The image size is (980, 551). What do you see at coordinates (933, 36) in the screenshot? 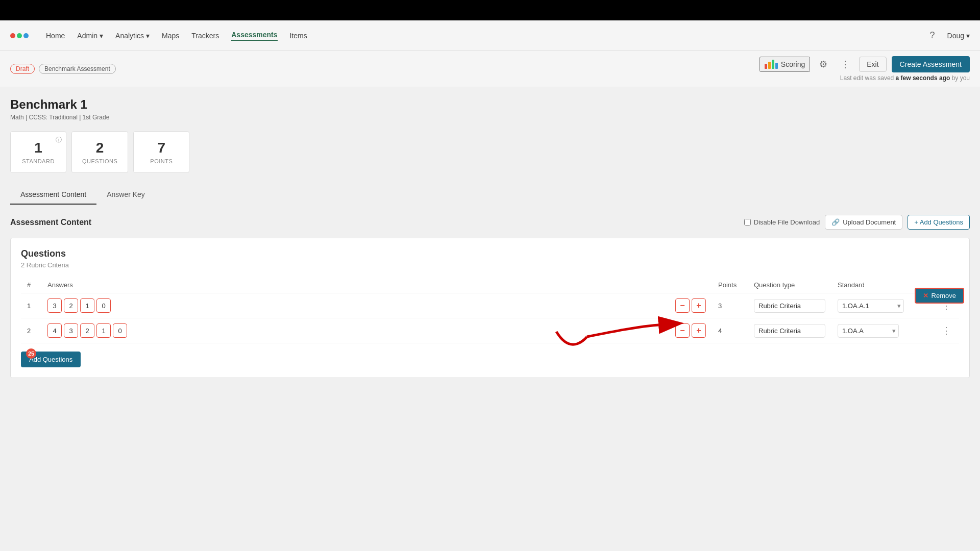
I see `help-button: ?` at bounding box center [933, 36].